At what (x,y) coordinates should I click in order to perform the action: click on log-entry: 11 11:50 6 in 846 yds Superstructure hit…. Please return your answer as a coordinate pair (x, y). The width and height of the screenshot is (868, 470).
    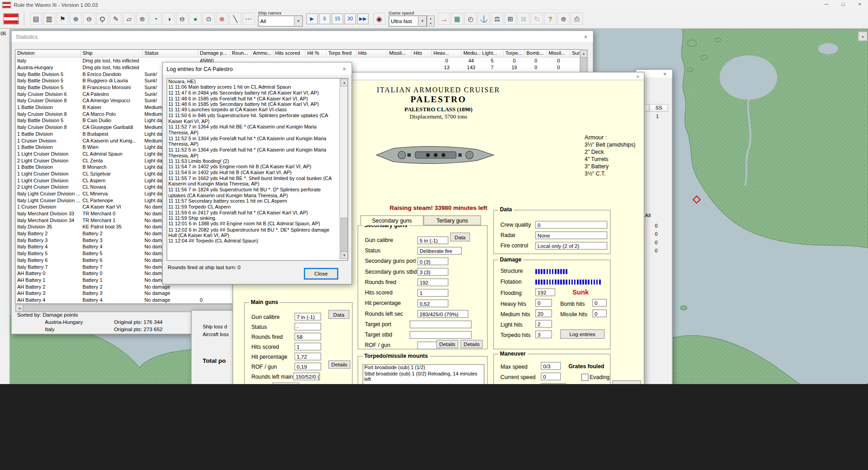
    Looking at the image, I should click on (253, 119).